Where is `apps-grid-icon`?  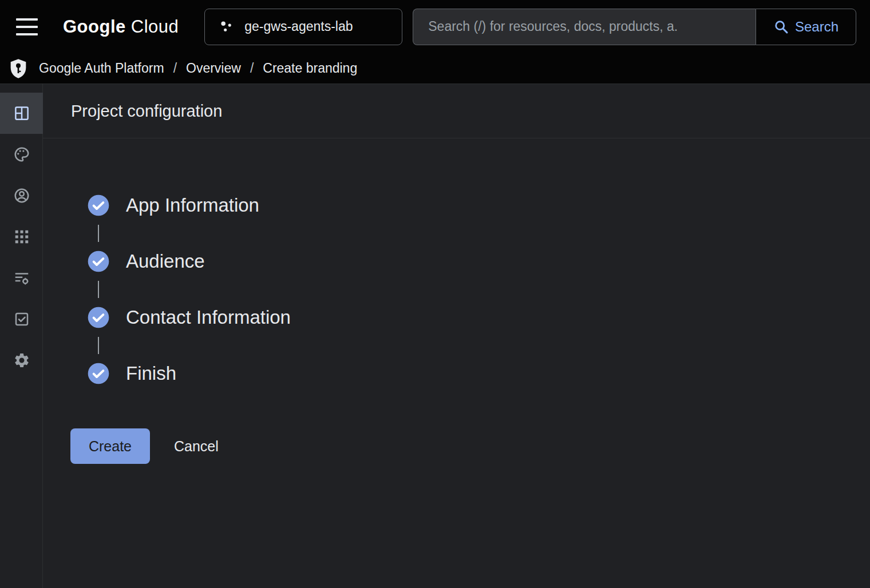 apps-grid-icon is located at coordinates (22, 237).